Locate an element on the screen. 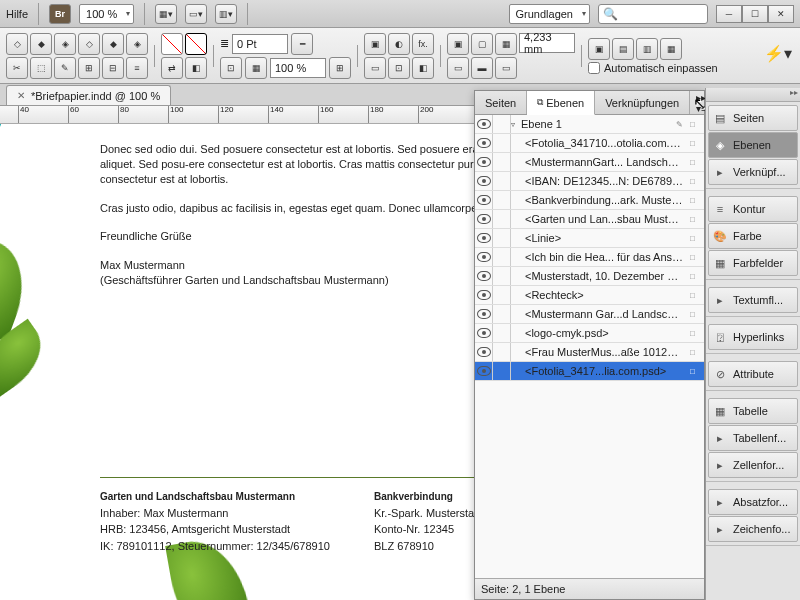 The image size is (800, 600). layer-row: ▿ Ebene 1 ✎ □ is located at coordinates (590, 124).